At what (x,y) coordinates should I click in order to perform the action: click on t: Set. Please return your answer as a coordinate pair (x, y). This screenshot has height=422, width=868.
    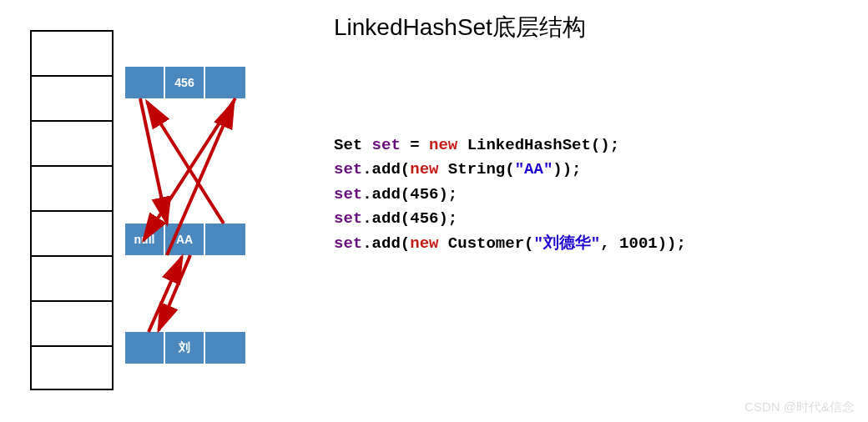
    Looking at the image, I should click on (353, 145).